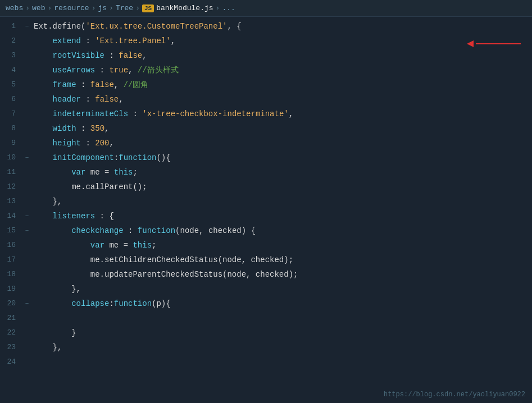  Describe the element at coordinates (57, 41) in the screenshot. I see `token: extend` at that location.